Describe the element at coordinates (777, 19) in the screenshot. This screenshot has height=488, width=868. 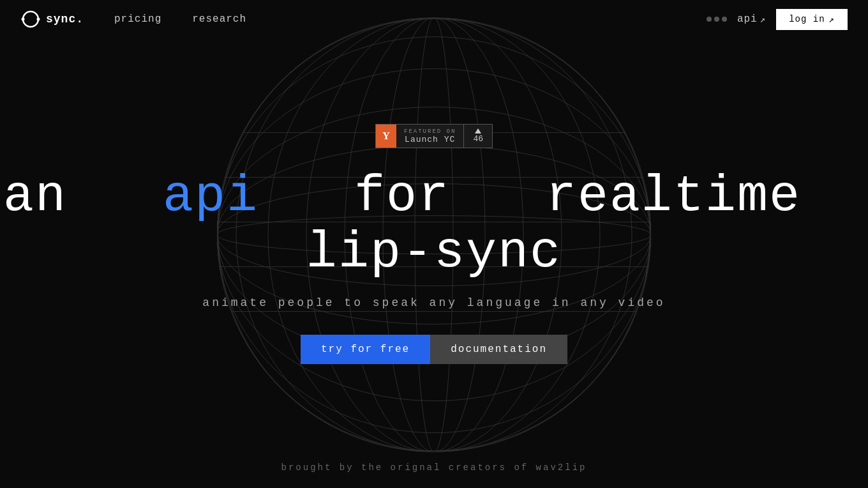
I see `nav-right: api ↗ log in ↗` at that location.